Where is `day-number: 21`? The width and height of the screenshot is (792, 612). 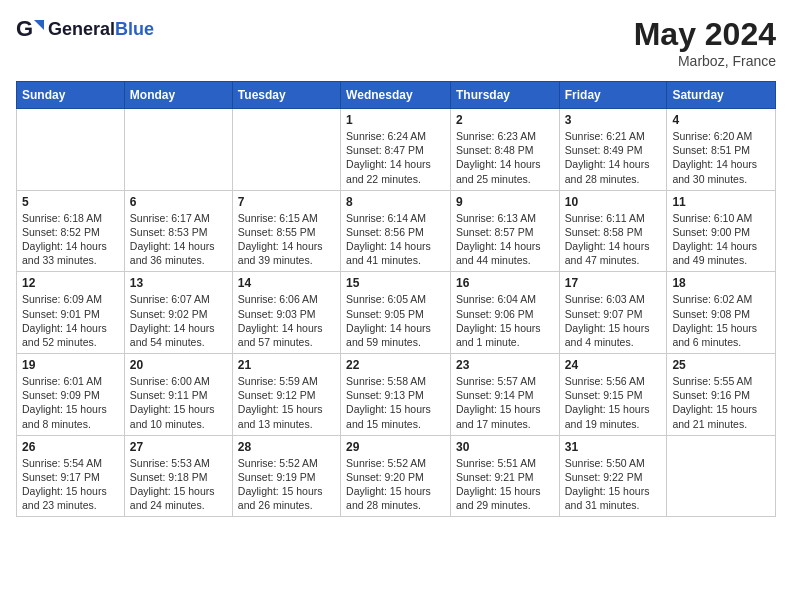 day-number: 21 is located at coordinates (286, 365).